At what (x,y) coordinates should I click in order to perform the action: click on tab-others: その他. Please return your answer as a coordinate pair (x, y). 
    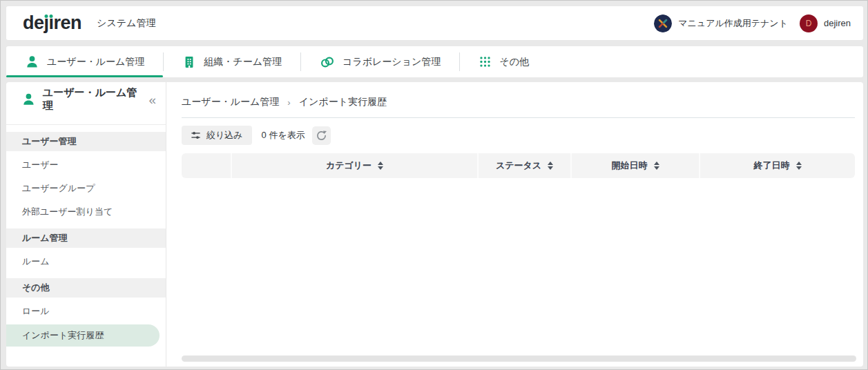
    Looking at the image, I should click on (504, 62).